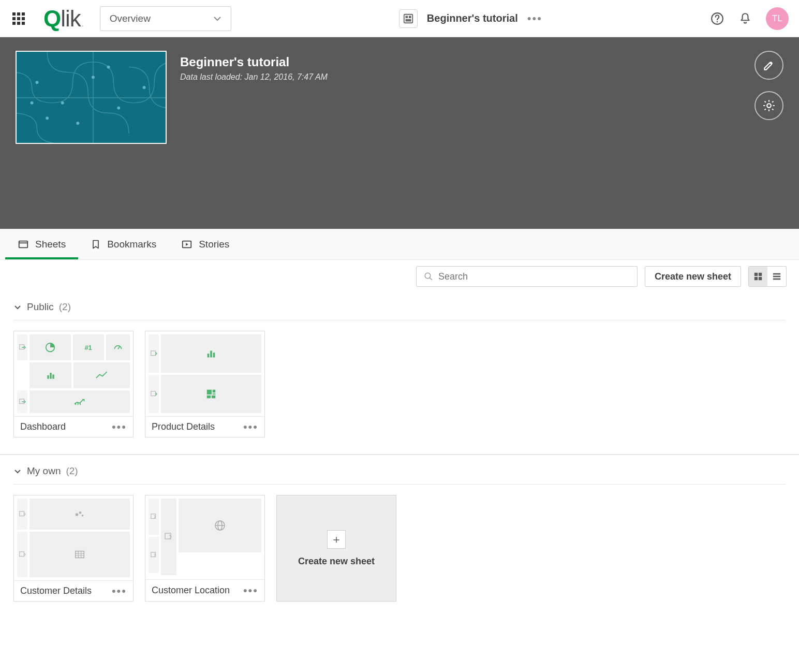 This screenshot has width=799, height=672. I want to click on grid-view-button, so click(758, 276).